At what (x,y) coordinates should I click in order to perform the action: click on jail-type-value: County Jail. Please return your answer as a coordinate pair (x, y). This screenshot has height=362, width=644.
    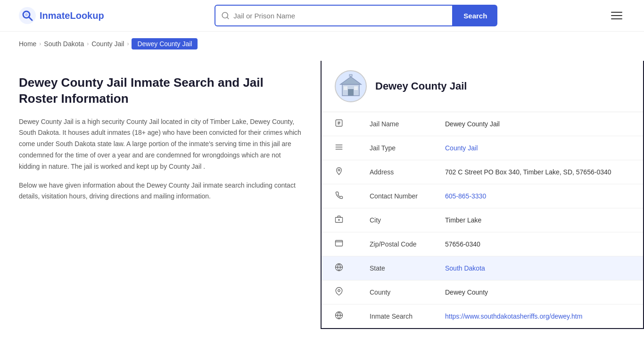
    Looking at the image, I should click on (537, 148).